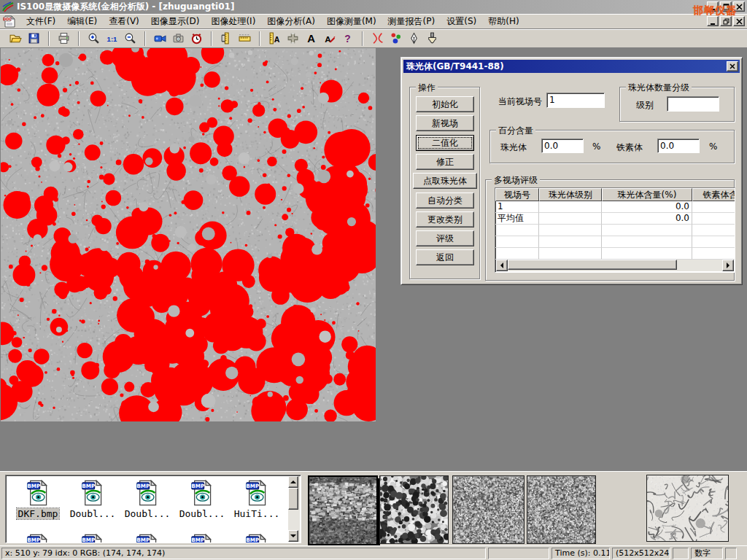  I want to click on annotate-icon: A, so click(330, 39).